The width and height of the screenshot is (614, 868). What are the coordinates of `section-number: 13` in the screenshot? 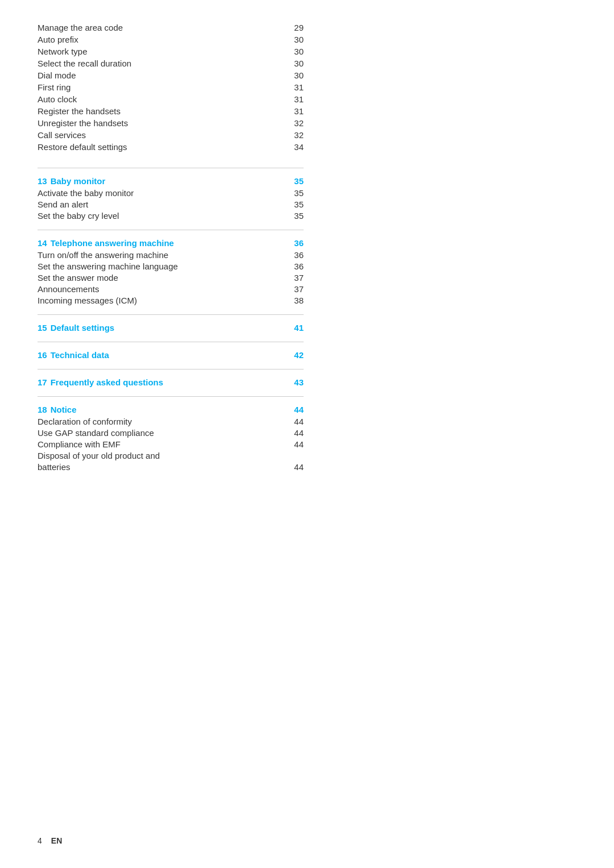 It's located at (42, 181).